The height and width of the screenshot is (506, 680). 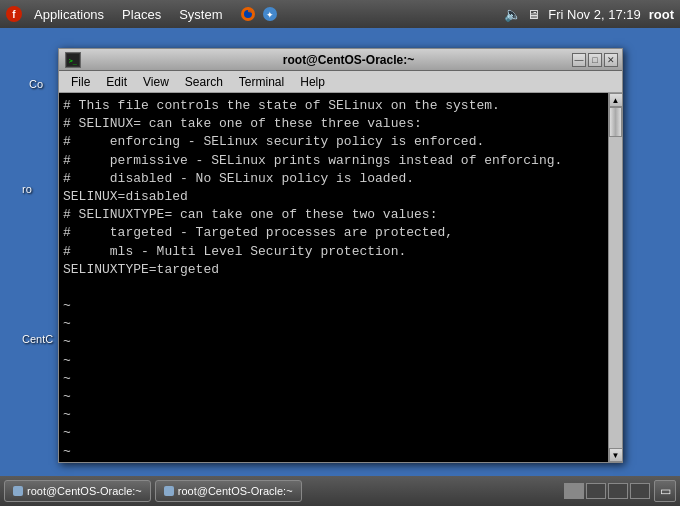 I want to click on user-display: root, so click(x=662, y=14).